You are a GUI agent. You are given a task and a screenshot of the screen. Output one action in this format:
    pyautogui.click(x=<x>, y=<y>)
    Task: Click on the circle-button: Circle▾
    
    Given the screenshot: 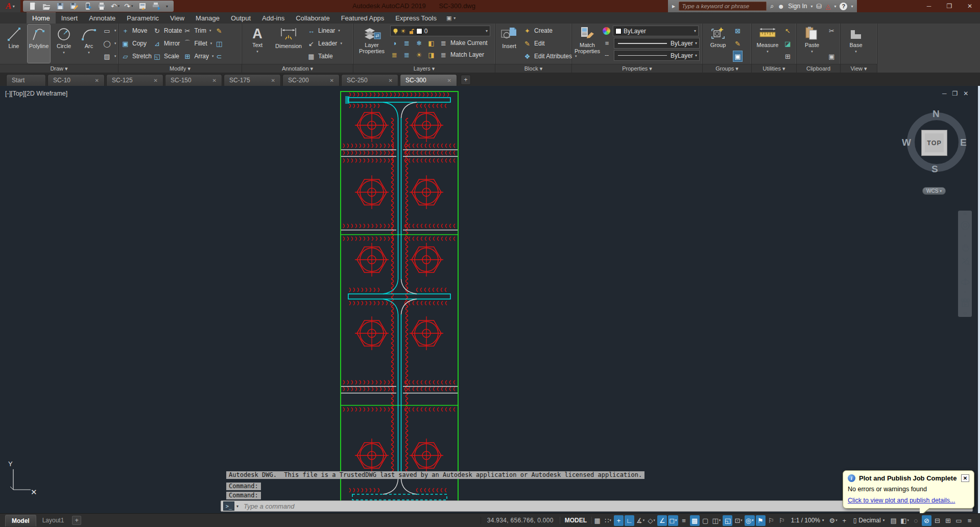 What is the action you would take?
    pyautogui.click(x=64, y=44)
    